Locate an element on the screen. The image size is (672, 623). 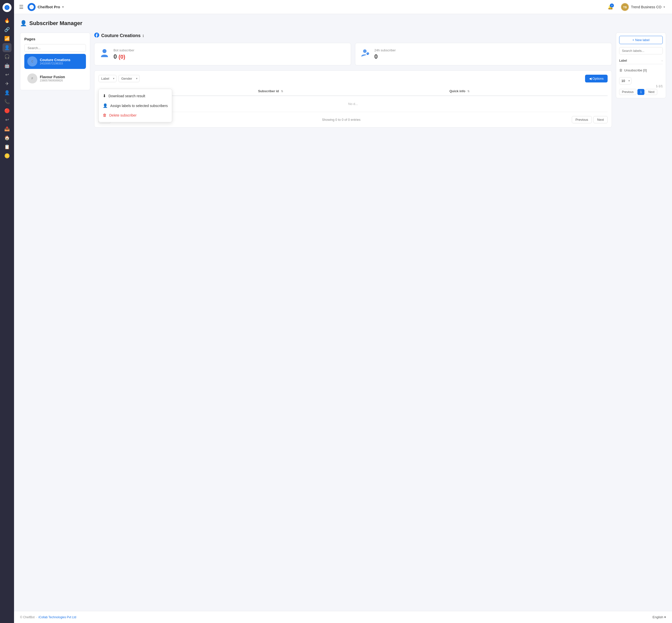
user-name: Trend Business CO is located at coordinates (646, 7).